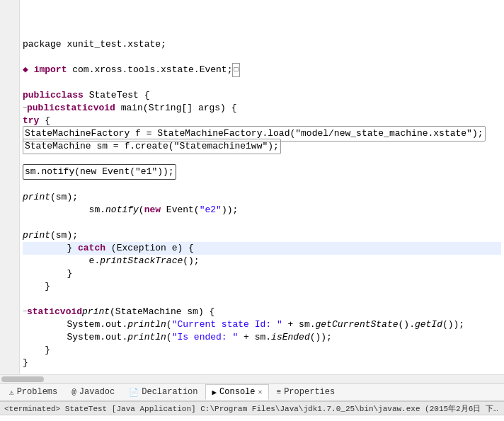  I want to click on tab-properties: ≡ Properties, so click(306, 392).